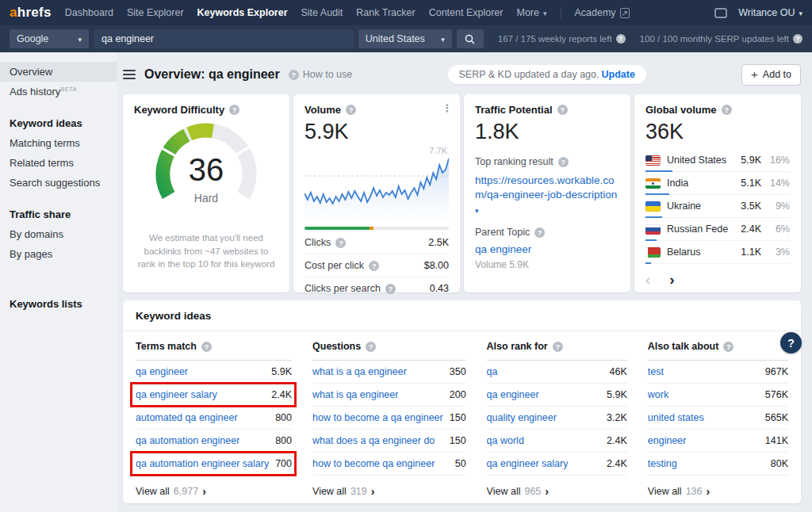 Image resolution: width=812 pixels, height=512 pixels. I want to click on nav-content-explorer: Content Explorer, so click(466, 13).